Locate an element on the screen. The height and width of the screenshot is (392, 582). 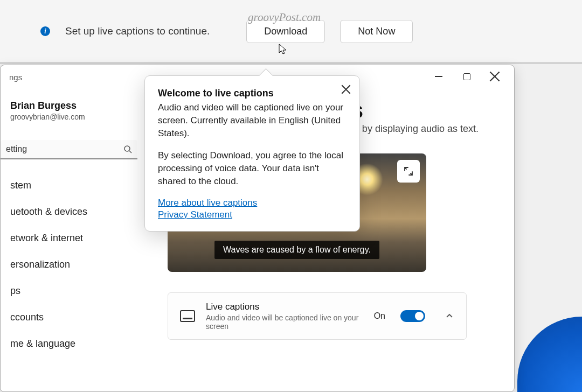
toggle-state: On is located at coordinates (379, 316).